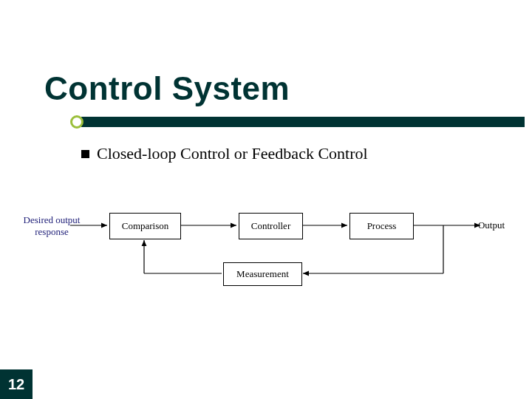 This screenshot has height=399, width=532. What do you see at coordinates (263, 274) in the screenshot?
I see `box-measurement: Measurement` at bounding box center [263, 274].